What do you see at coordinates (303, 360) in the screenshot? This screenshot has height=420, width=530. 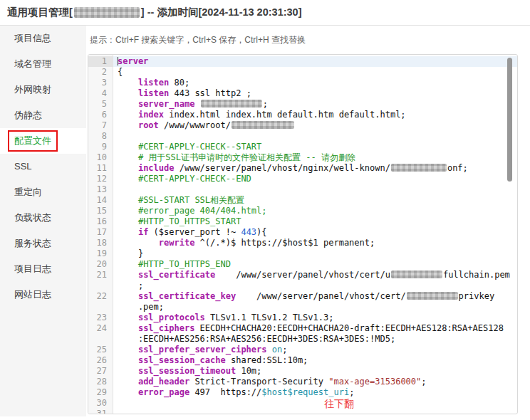 I see `code-line-26: 26 ssl_session_cache shared:SSL:10m;` at bounding box center [303, 360].